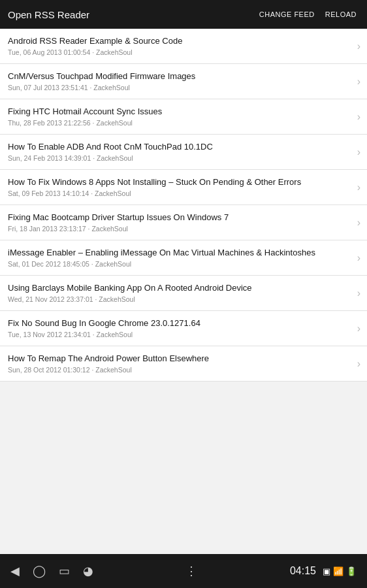 This screenshot has height=588, width=367. What do you see at coordinates (191, 571) in the screenshot?
I see `more-icon: ⋮` at bounding box center [191, 571].